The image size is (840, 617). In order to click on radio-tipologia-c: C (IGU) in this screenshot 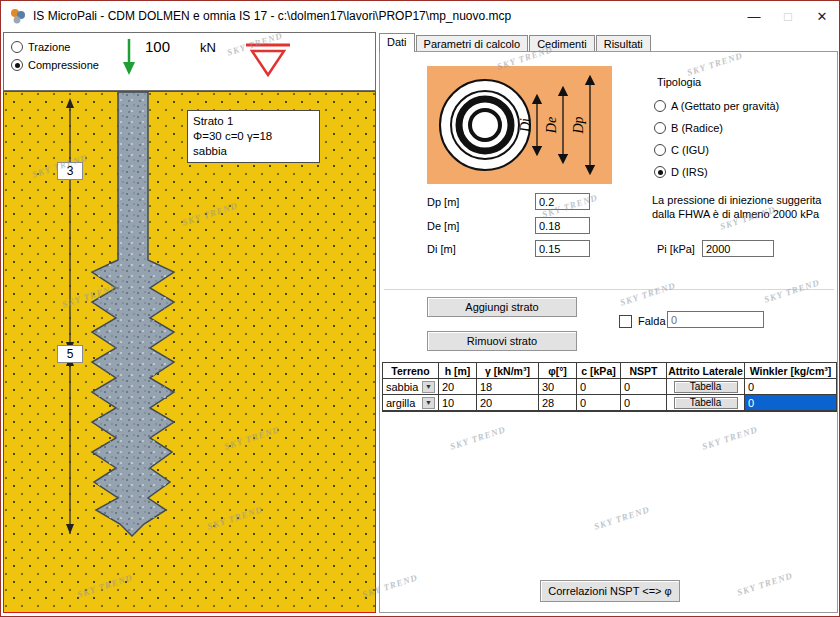, I will do `click(682, 150)`.